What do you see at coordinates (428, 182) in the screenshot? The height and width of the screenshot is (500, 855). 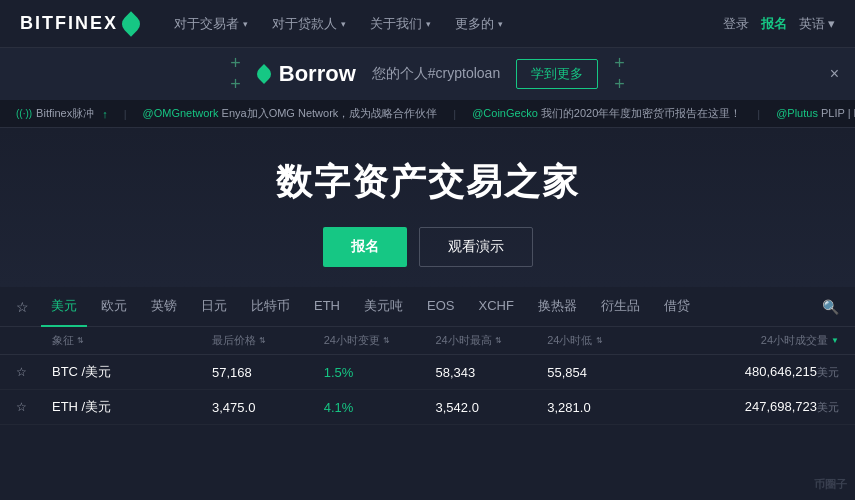 I see `hero-title: 数字资产交易之家` at bounding box center [428, 182].